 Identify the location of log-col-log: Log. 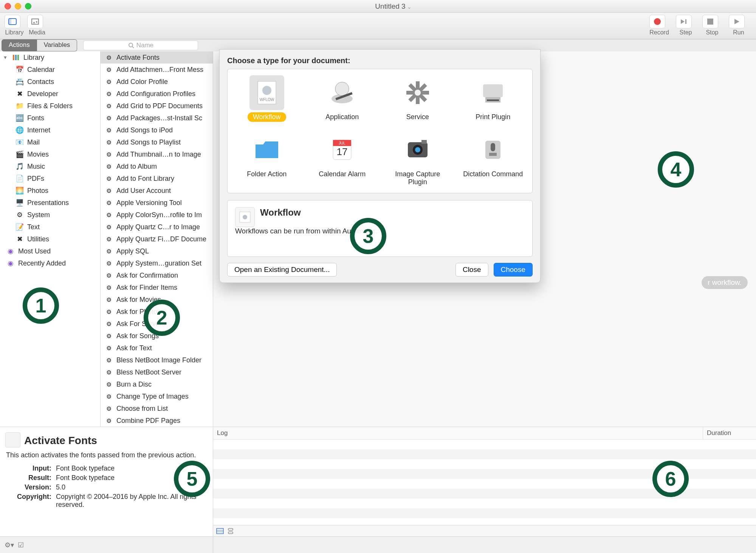
(458, 433).